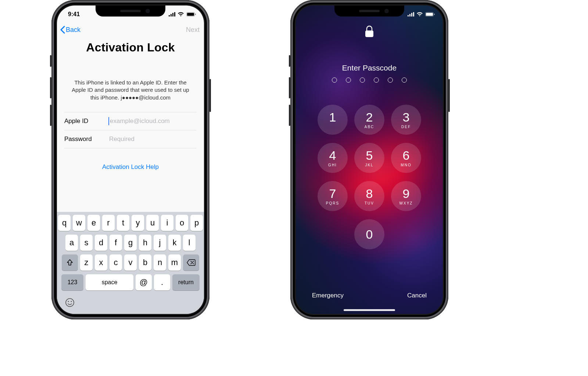  What do you see at coordinates (130, 167) in the screenshot?
I see `help-link: Activation Lock Help` at bounding box center [130, 167].